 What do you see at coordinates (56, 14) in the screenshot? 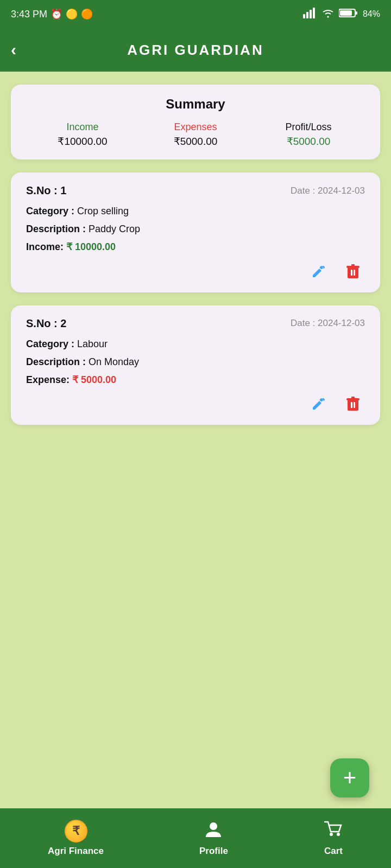
I see `alarm-icon: ⏰` at bounding box center [56, 14].